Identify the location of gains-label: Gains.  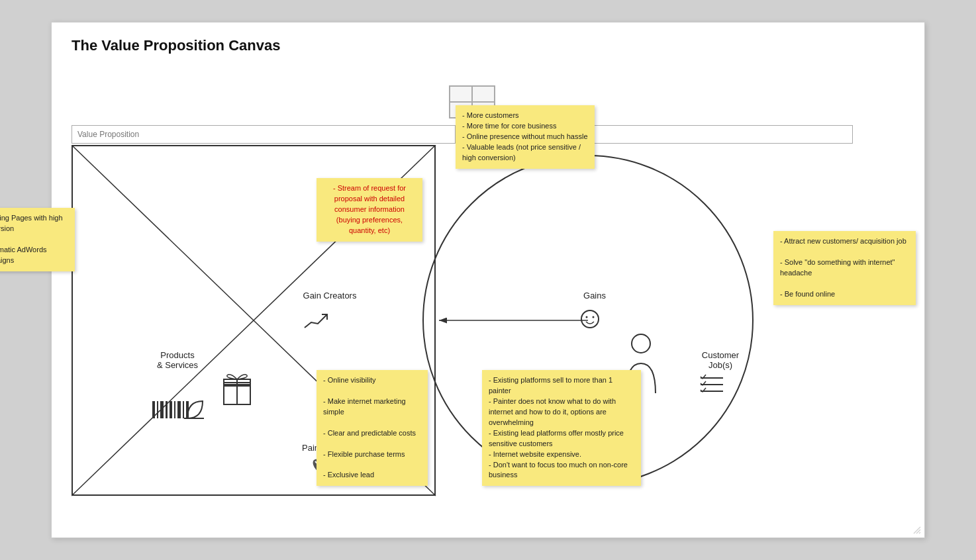
(595, 295).